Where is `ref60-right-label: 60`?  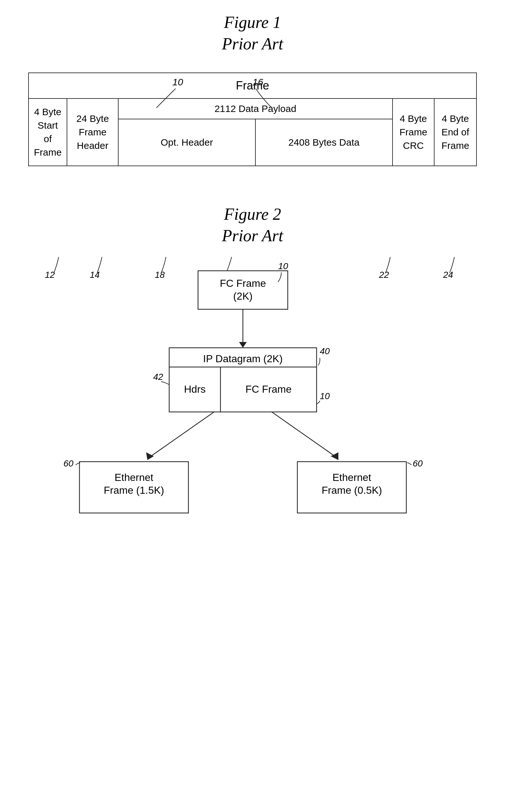
ref60-right-label: 60 is located at coordinates (418, 463).